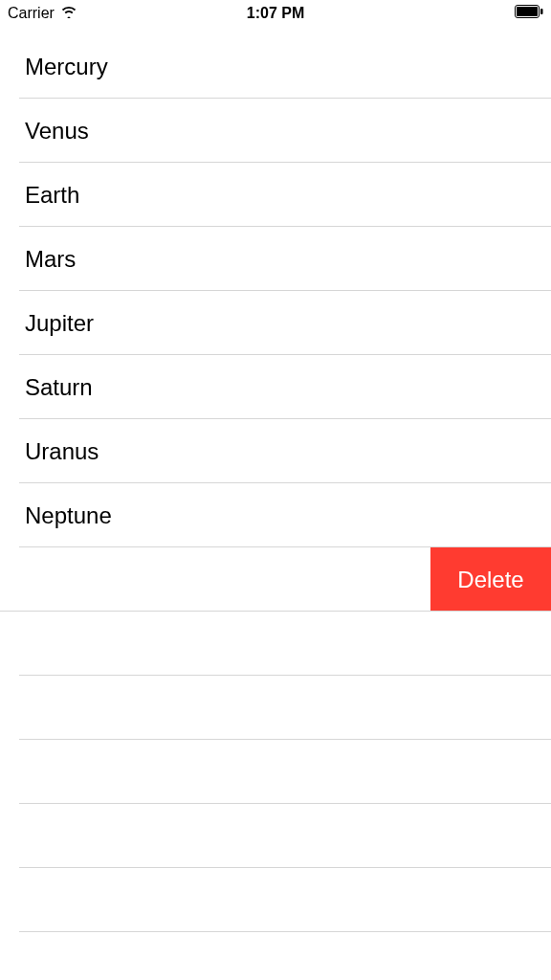  Describe the element at coordinates (276, 387) in the screenshot. I see `list-item: Saturn` at that location.